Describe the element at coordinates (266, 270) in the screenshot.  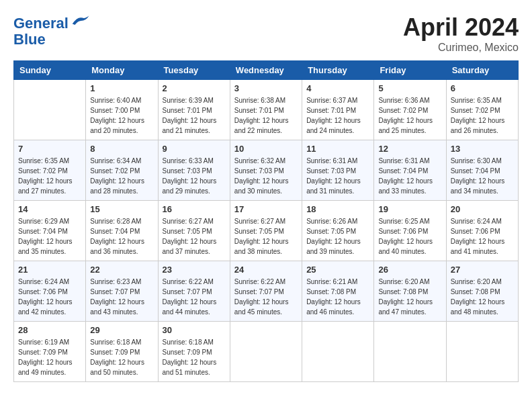
I see `day-number: 24` at that location.